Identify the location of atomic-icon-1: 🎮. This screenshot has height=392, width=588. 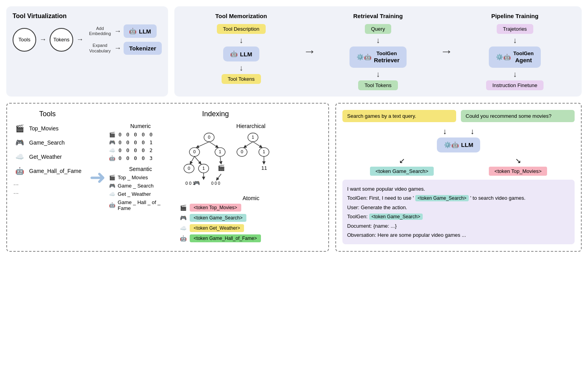
(183, 218).